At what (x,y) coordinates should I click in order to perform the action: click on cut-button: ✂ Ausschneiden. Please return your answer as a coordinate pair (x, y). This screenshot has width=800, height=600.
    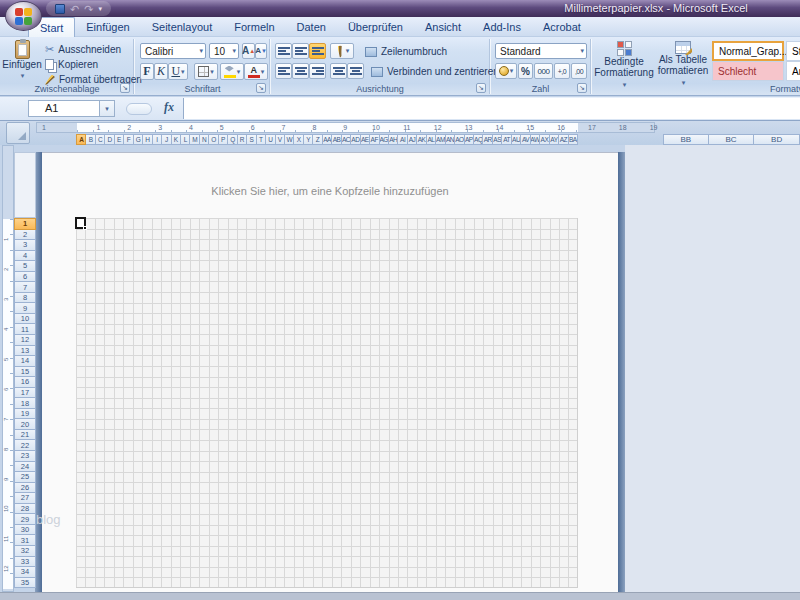
    Looking at the image, I should click on (92, 50).